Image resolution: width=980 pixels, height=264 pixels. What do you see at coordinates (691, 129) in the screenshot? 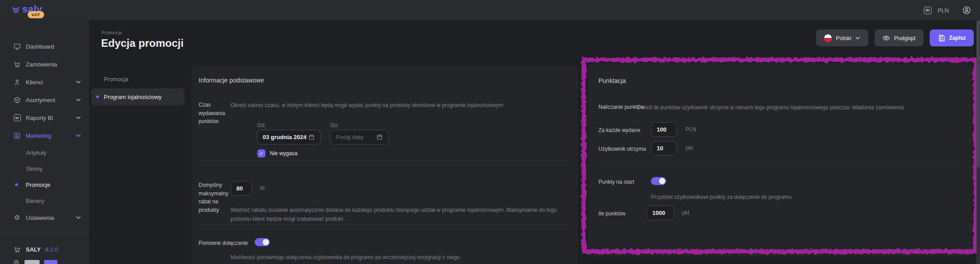
I see `spent-unit: PLN` at bounding box center [691, 129].